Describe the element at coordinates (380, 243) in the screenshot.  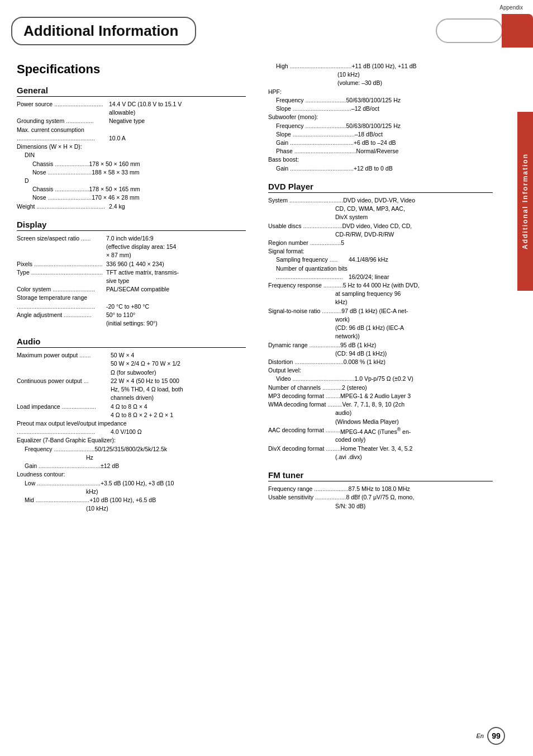
I see `spec-row: Region number ................... 5` at that location.